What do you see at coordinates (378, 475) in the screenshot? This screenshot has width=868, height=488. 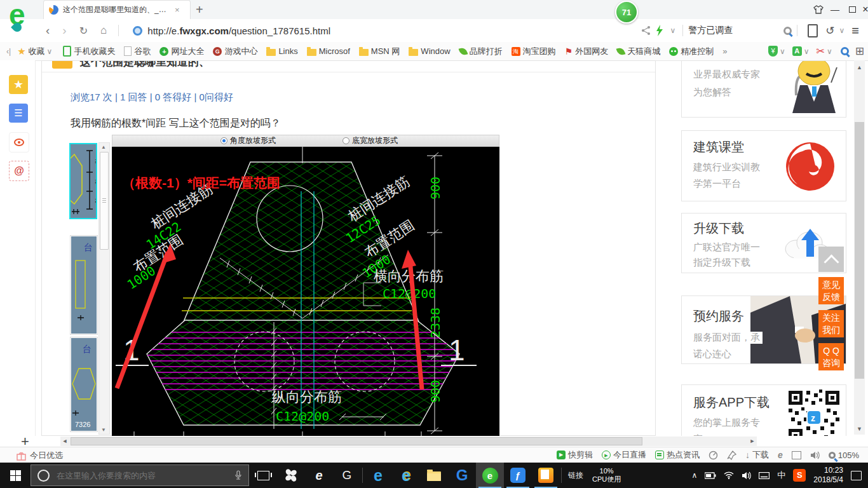 I see `edge-icon: e` at bounding box center [378, 475].